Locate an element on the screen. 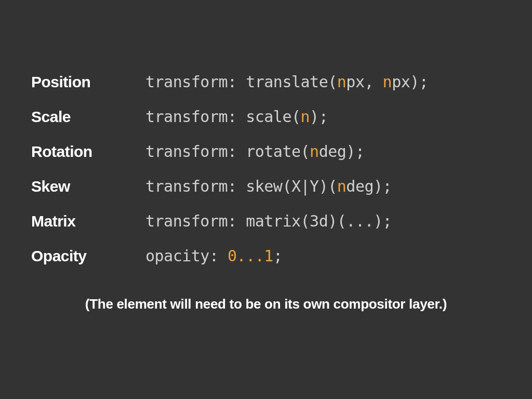  code-text: transform: translate( is located at coordinates (241, 82).